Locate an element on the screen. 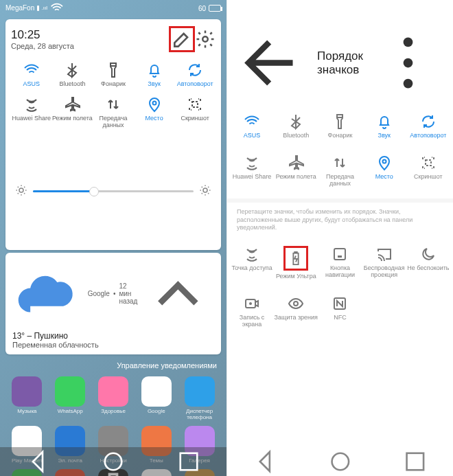  tile-label: Режим Ультра is located at coordinates (297, 280).